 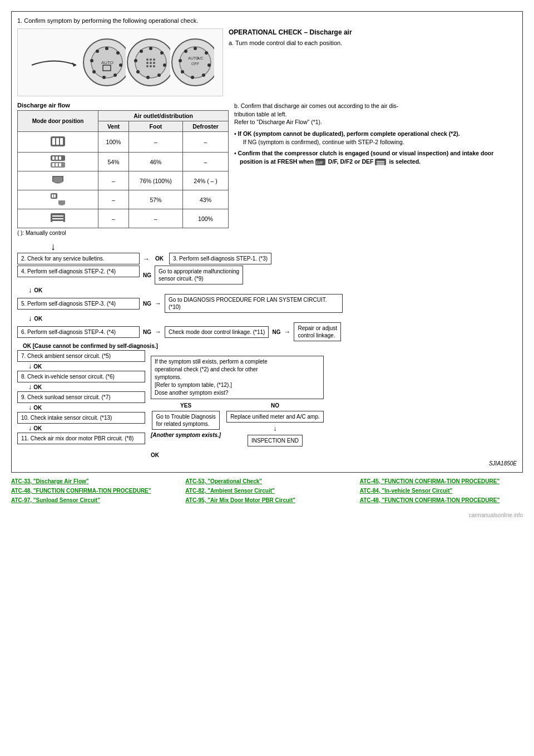 What do you see at coordinates (92, 492) in the screenshot?
I see `link-col-1: ATC-33, "Discharge Air Flow" ATC-48, "FU…` at bounding box center [92, 492].